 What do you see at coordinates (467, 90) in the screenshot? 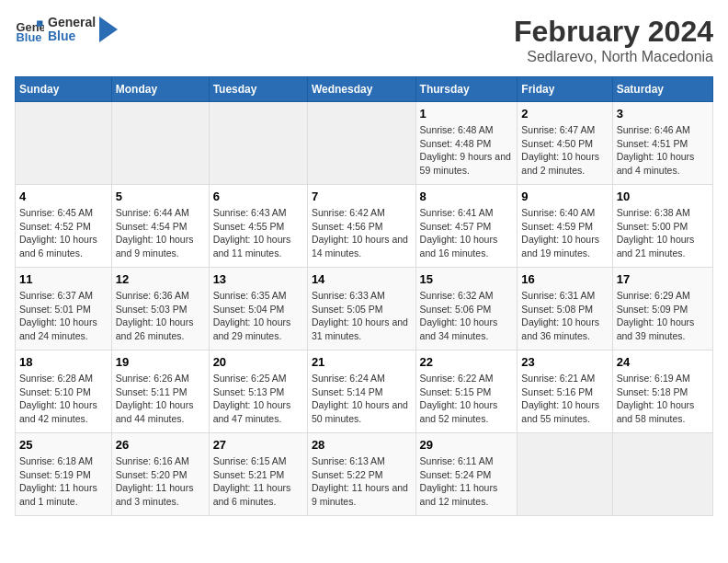
I see `col-thursday: Thursday` at bounding box center [467, 90].